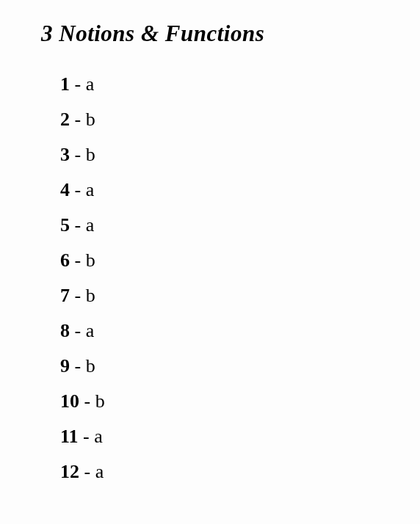 This screenshot has width=420, height=524. I want to click on answer-number: 2, so click(65, 119).